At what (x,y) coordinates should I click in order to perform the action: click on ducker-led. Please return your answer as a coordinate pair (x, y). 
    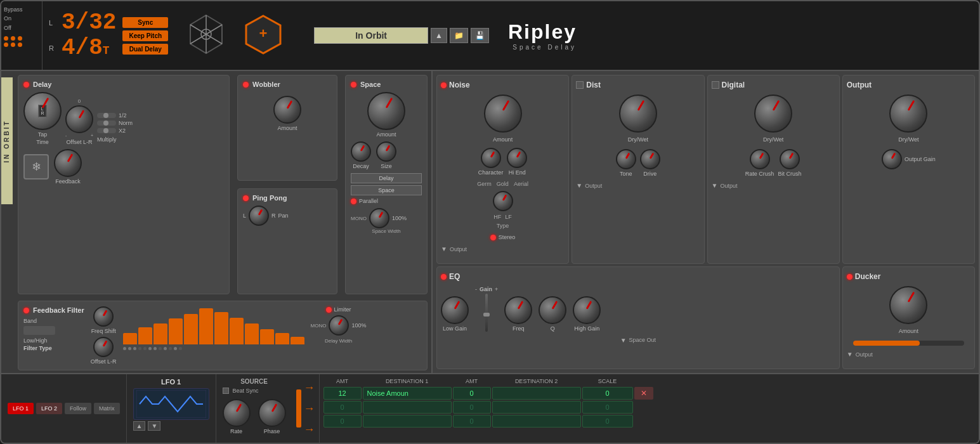
    Looking at the image, I should click on (850, 277).